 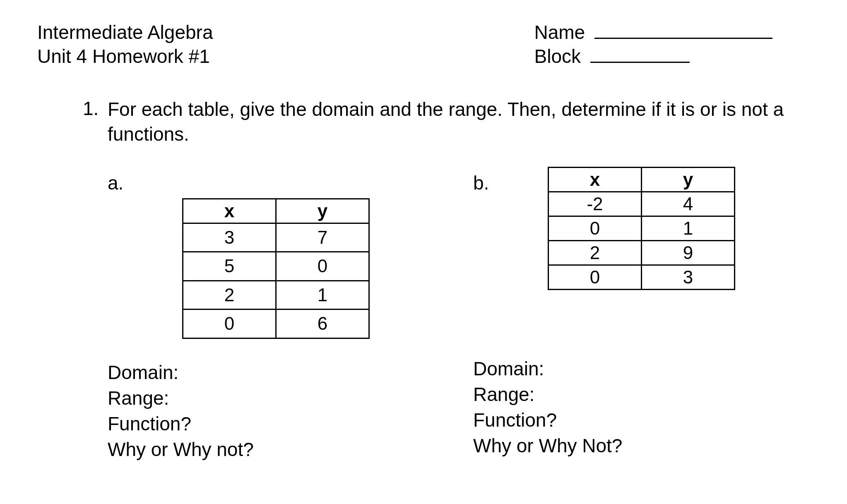 What do you see at coordinates (654, 33) in the screenshot?
I see `name-field-row: Name` at bounding box center [654, 33].